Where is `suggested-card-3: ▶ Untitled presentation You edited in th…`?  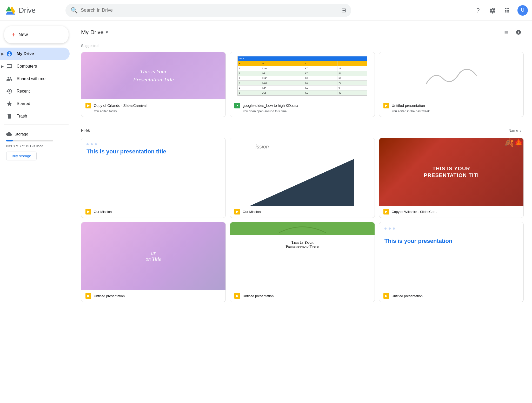
suggested-card-3: ▶ Untitled presentation You edited in th… is located at coordinates (451, 84).